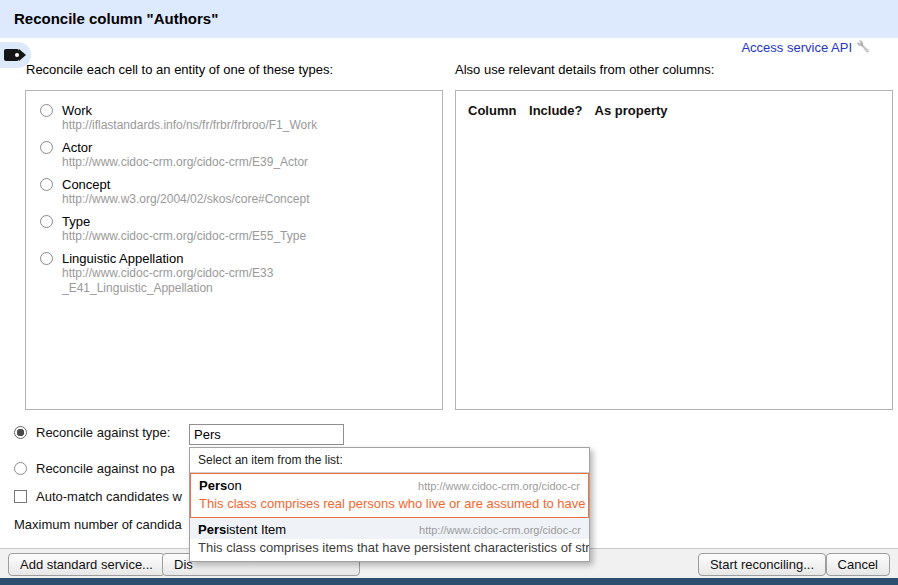 The image size is (898, 585). What do you see at coordinates (390, 550) in the screenshot?
I see `suggest-item-description: This class comprises items that have per…` at bounding box center [390, 550].